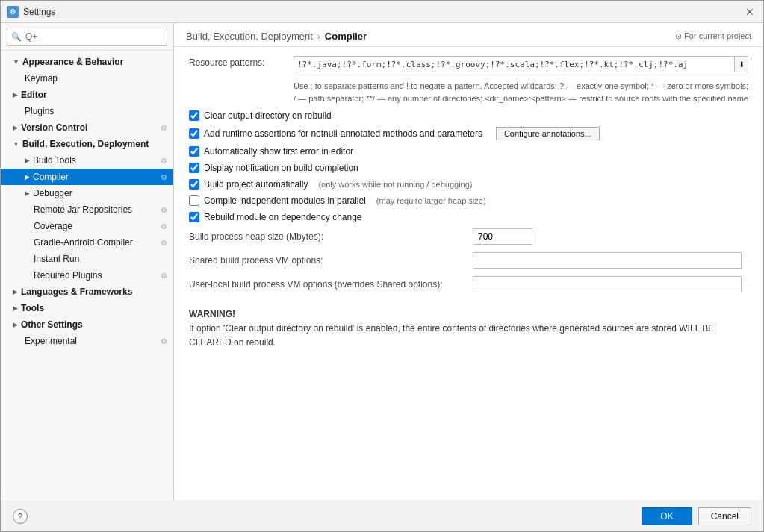 Image resolution: width=764 pixels, height=532 pixels. I want to click on shared-vm-label: Shared build process VM options:, so click(331, 260).